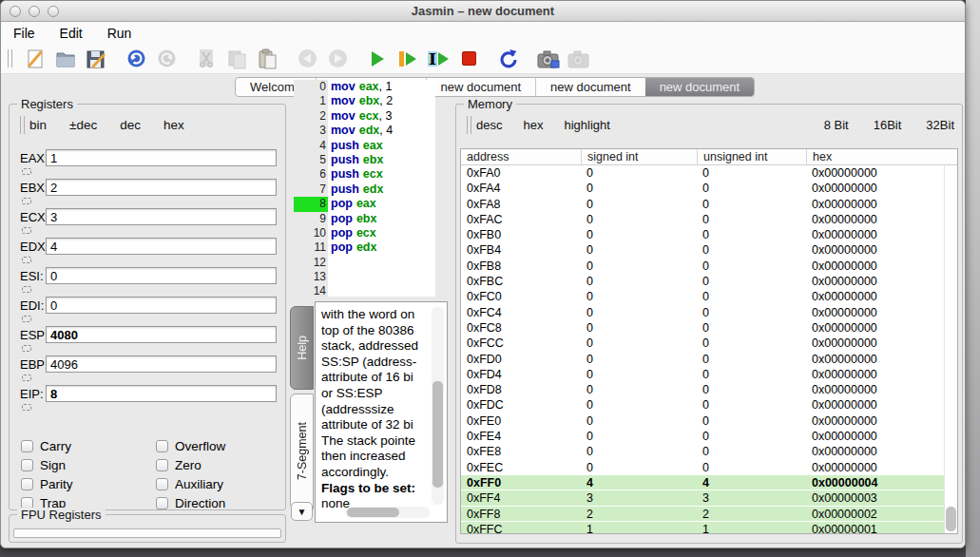 Image resolution: width=980 pixels, height=557 pixels. What do you see at coordinates (30, 33) in the screenshot?
I see `menu-item: File` at bounding box center [30, 33].